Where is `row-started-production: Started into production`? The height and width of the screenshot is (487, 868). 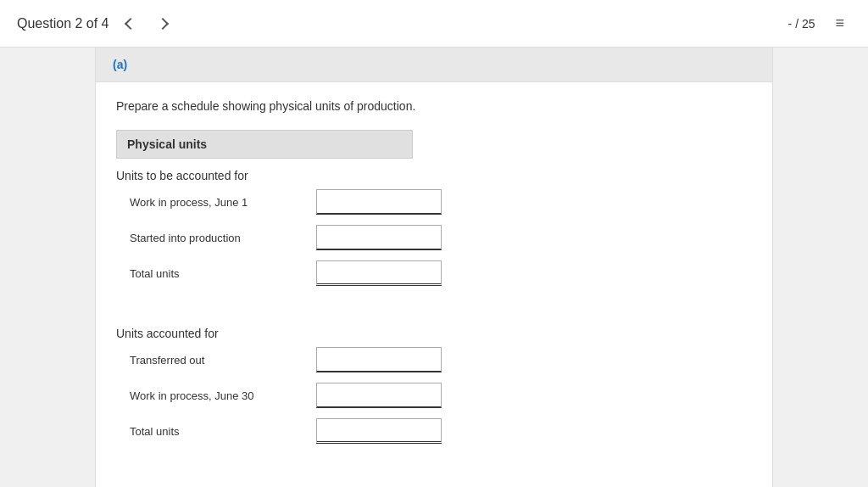
row-started-production: Started into production is located at coordinates (434, 238).